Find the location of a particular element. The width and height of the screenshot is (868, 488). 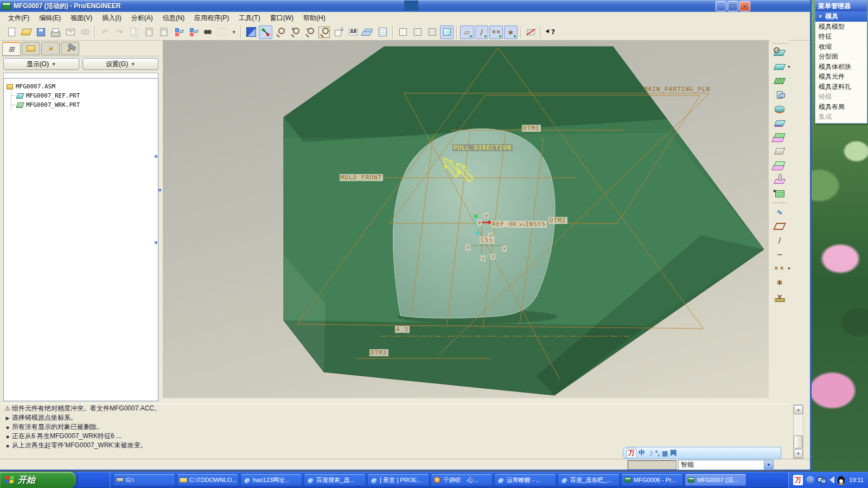

hidden-line-icon is located at coordinates (418, 33).